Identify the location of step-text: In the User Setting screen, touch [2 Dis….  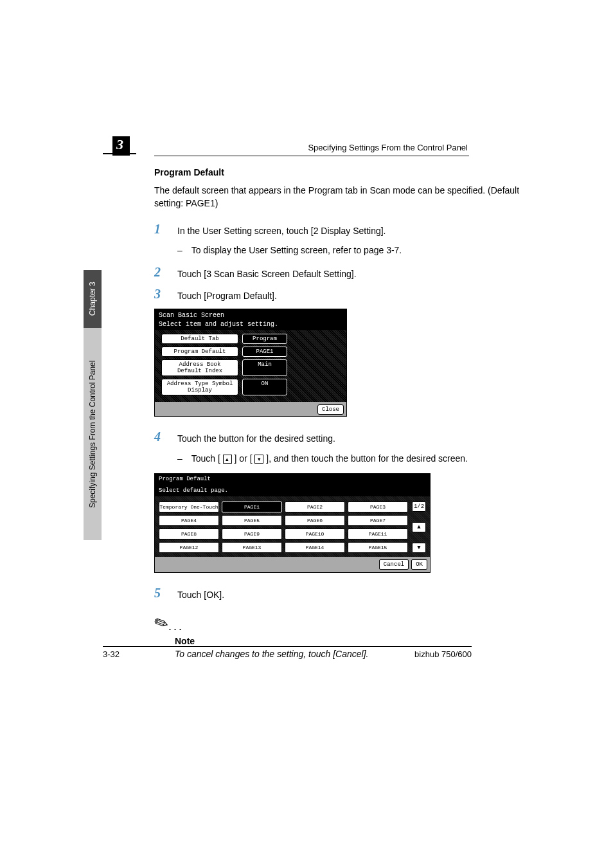
(281, 230).